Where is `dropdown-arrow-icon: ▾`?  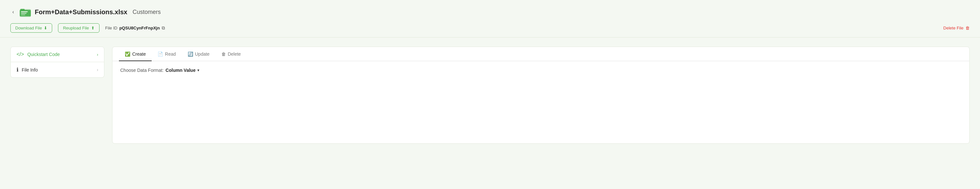
dropdown-arrow-icon: ▾ is located at coordinates (199, 70).